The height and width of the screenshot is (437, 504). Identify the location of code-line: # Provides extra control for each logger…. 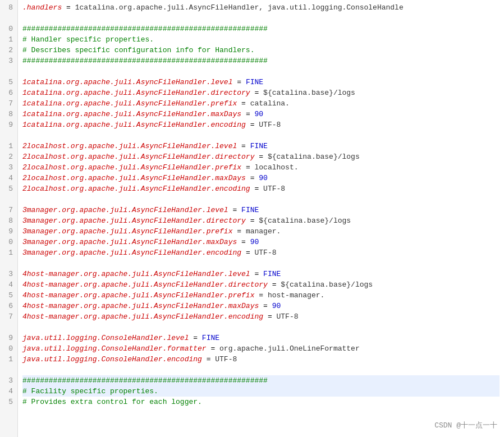
(261, 402).